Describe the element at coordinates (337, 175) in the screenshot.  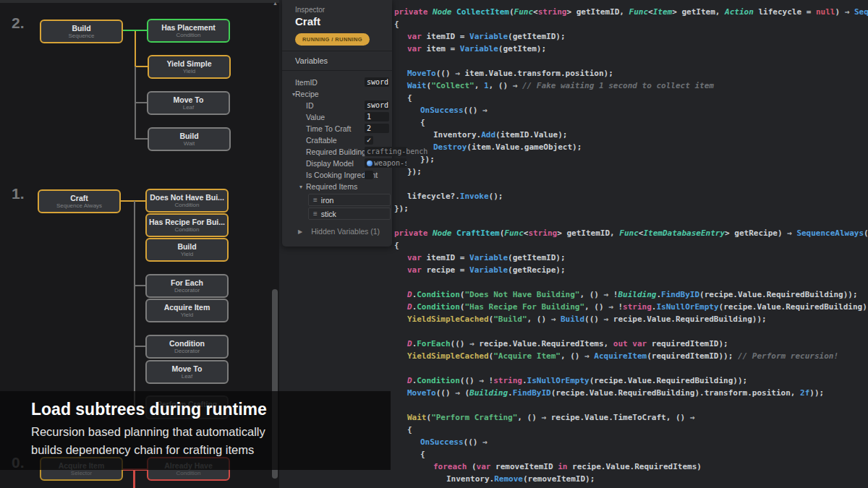
I see `variable-row: Is Cooking Ingredient` at that location.